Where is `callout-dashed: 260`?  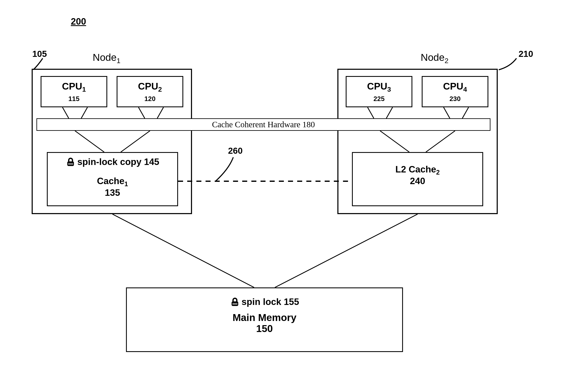
callout-dashed: 260 is located at coordinates (235, 151).